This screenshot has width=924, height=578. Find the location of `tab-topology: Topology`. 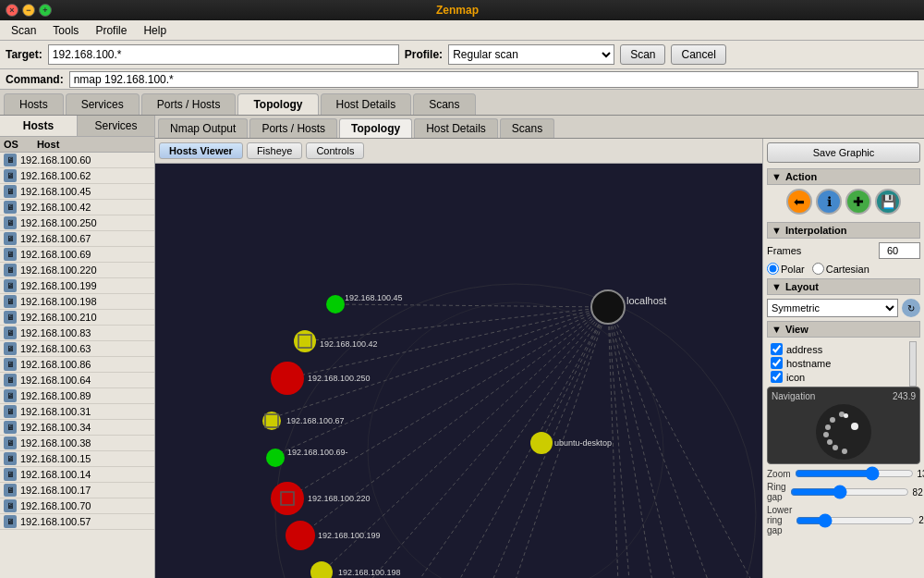

tab-topology: Topology is located at coordinates (277, 104).